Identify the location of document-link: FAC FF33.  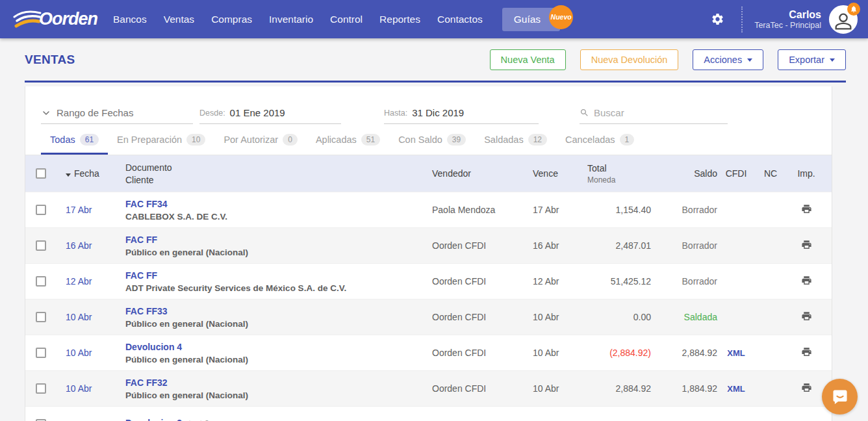
(147, 311).